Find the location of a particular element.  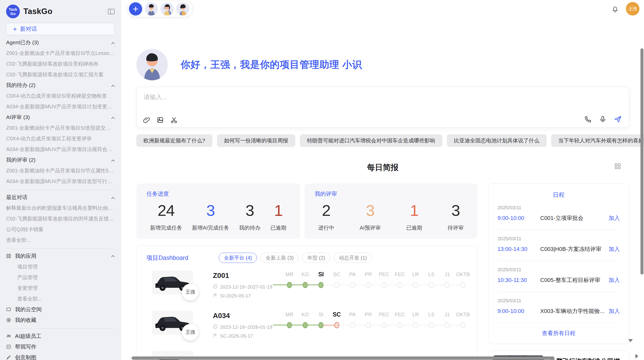

recent-chat-item: 解释最新出台的欧盟报废车法规再生塑料比例被调至15%... is located at coordinates (61, 208).